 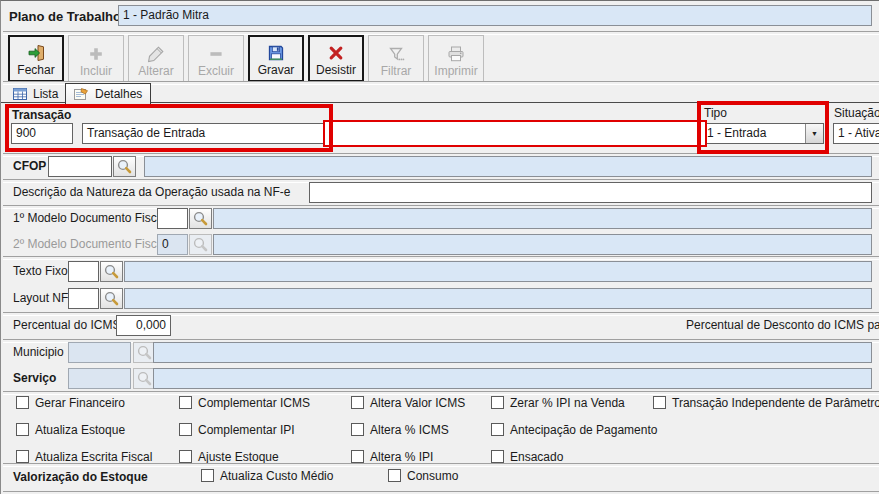 I want to click on checkbox-altera-pct-icms: Altera % ICMS, so click(x=400, y=430).